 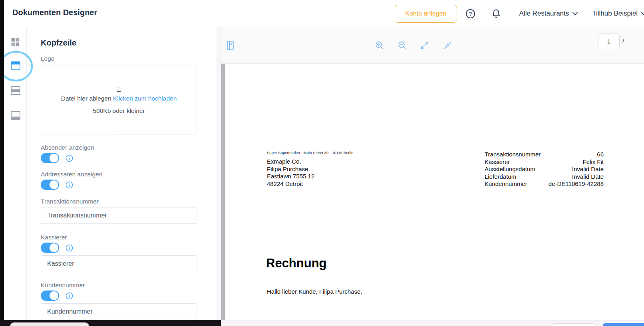 I want to click on addressaten-label: Addressaten anzeigen, so click(x=119, y=174).